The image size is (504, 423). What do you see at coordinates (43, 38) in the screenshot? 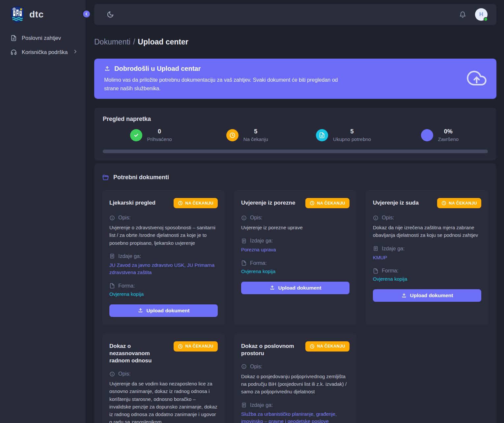
I see `sidebar-item-poslovni-zahtjev: Poslovni zahtjev` at bounding box center [43, 38].